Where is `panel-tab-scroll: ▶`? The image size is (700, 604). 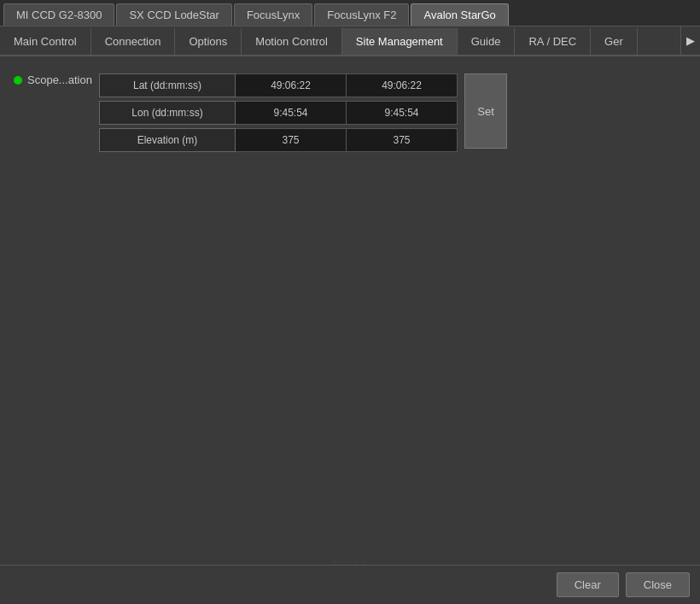
panel-tab-scroll: ▶ is located at coordinates (690, 41).